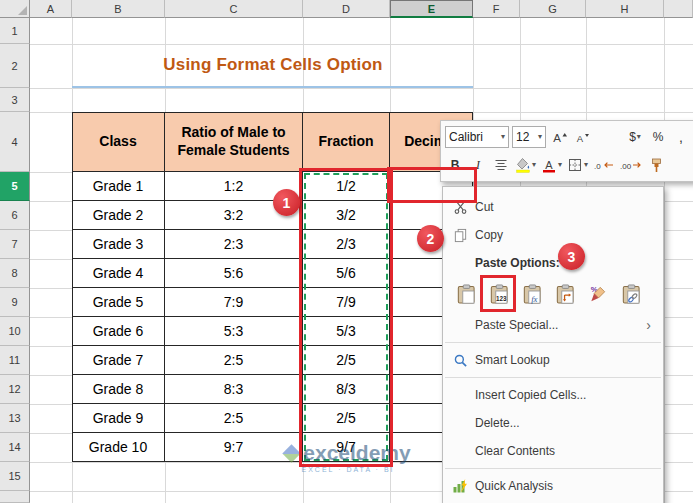  I want to click on cell-C7: 2:3, so click(234, 244).